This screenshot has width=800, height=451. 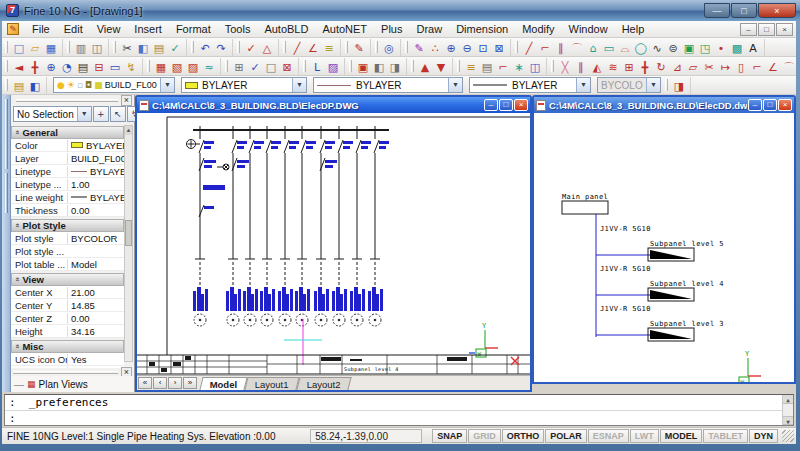 What do you see at coordinates (96, 306) in the screenshot?
I see `property-value: 14.85` at bounding box center [96, 306].